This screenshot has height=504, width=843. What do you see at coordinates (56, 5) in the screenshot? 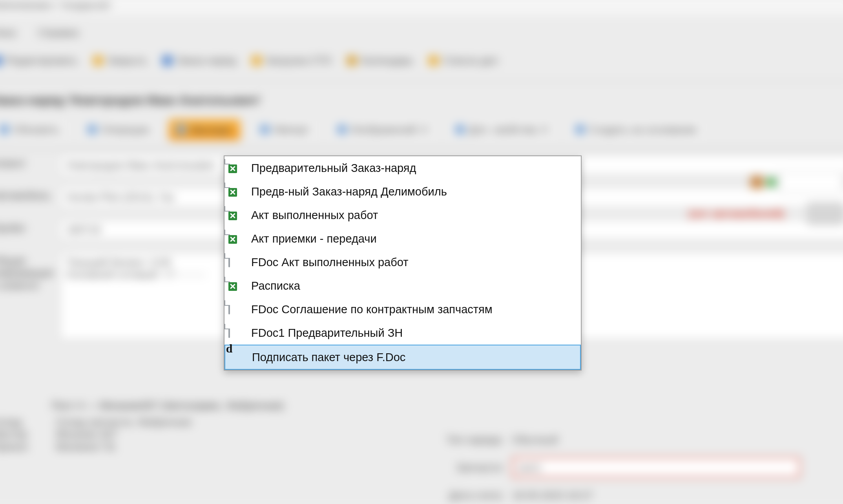
I see `app-title: Administrator / Хозрасчёт` at bounding box center [56, 5].